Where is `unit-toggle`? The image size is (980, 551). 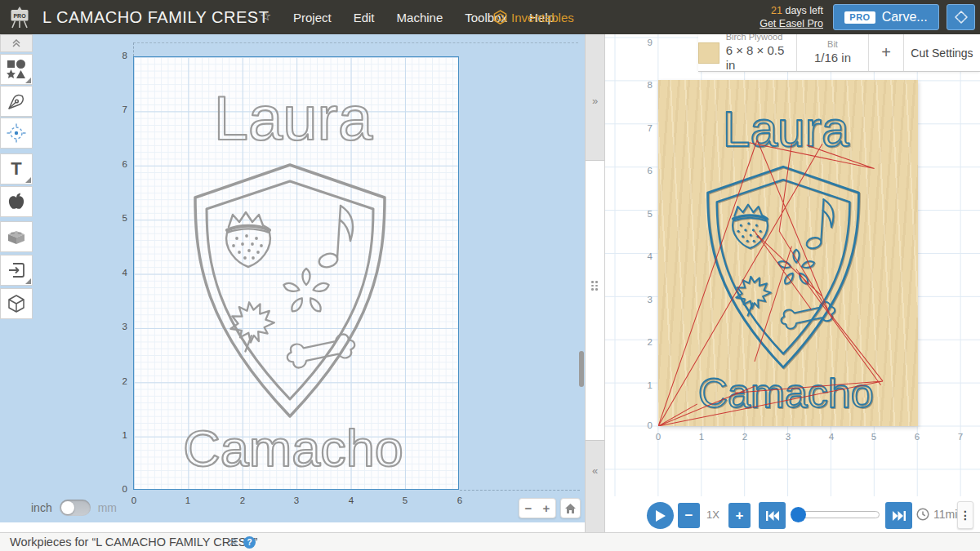 unit-toggle is located at coordinates (75, 508).